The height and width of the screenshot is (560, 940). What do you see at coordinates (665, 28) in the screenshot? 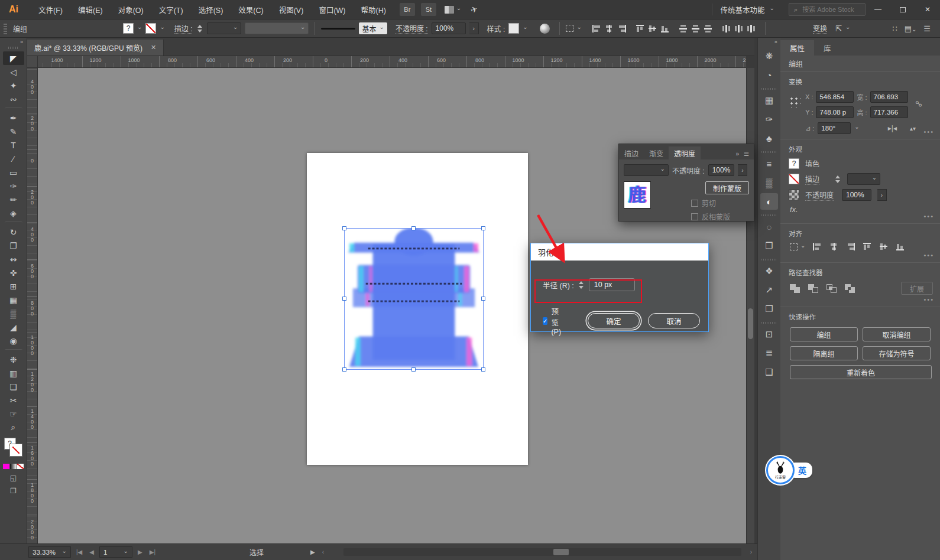
I see `align-bottom-icon` at bounding box center [665, 28].